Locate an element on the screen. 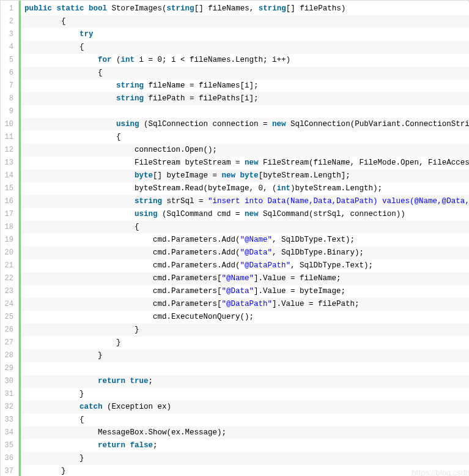  code-token: [] filePaths) is located at coordinates (316, 9).